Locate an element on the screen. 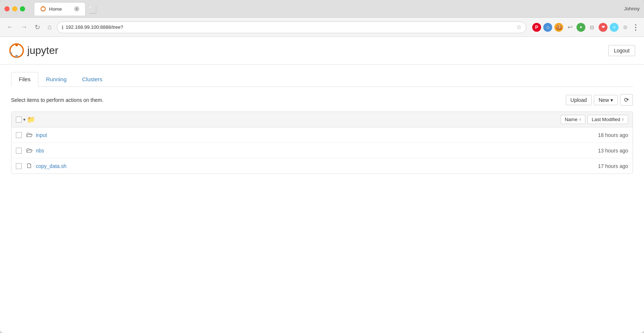  table-row: 🗁 input 18 hours ago is located at coordinates (322, 135).